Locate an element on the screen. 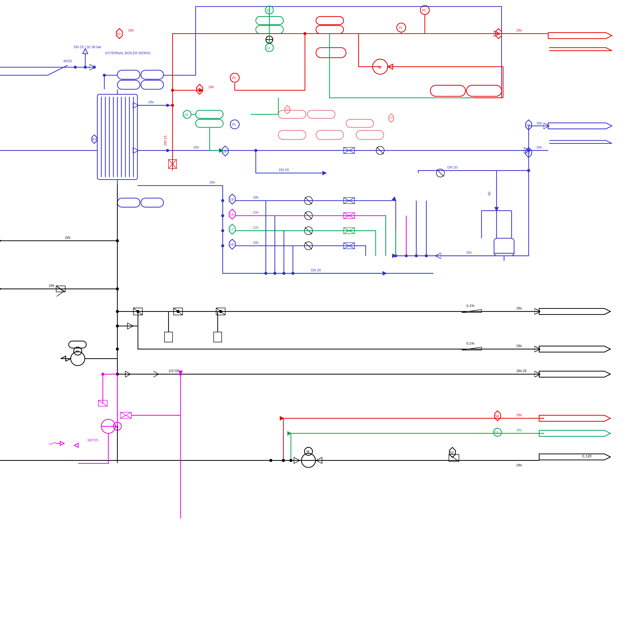 The width and height of the screenshot is (644, 644). dn-c: DN is located at coordinates (212, 182).